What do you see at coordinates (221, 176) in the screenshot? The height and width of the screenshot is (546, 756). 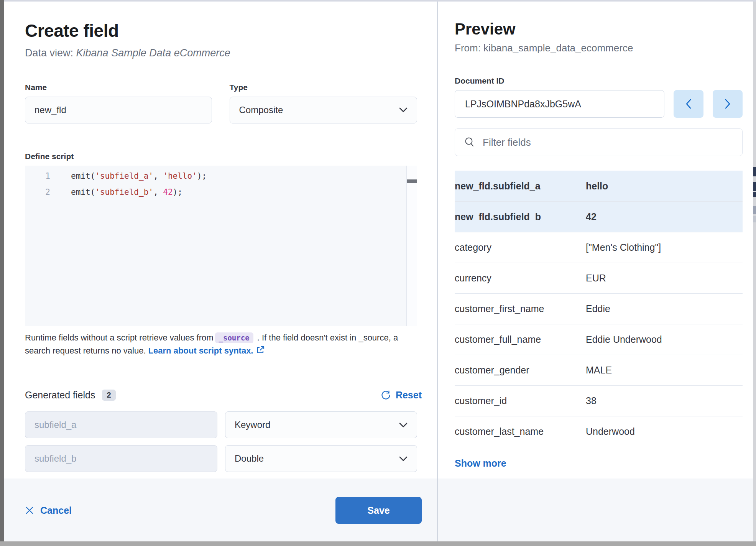 I see `code-line: 1 emit('subfield_a', 'hello');` at bounding box center [221, 176].